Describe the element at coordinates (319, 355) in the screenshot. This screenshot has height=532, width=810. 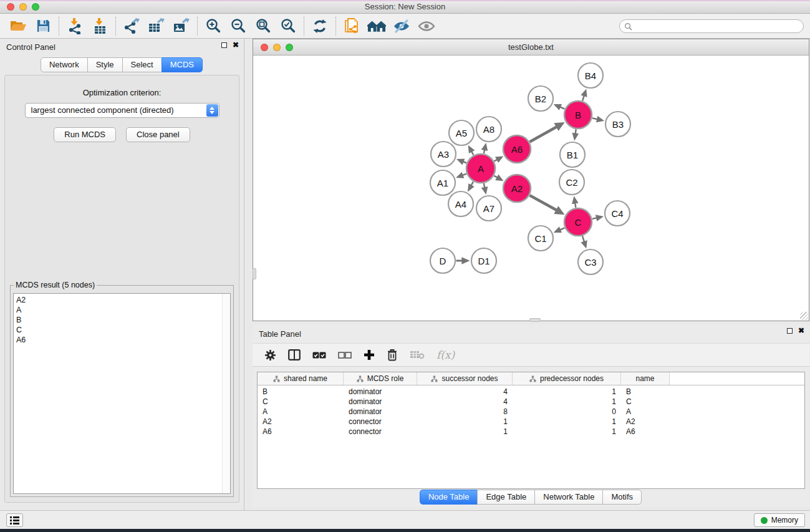
I see `select-all-icon` at that location.